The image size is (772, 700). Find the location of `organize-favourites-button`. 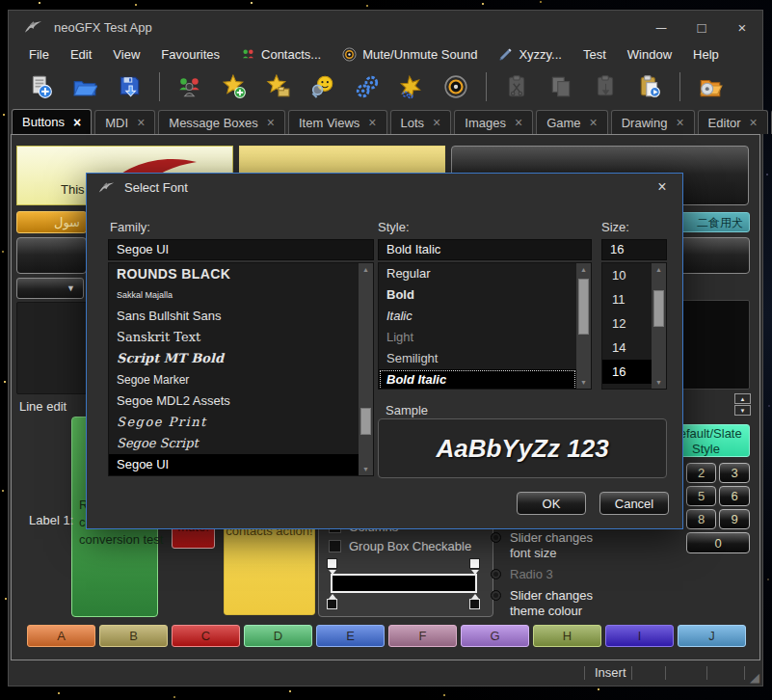

organize-favourites-button is located at coordinates (279, 87).